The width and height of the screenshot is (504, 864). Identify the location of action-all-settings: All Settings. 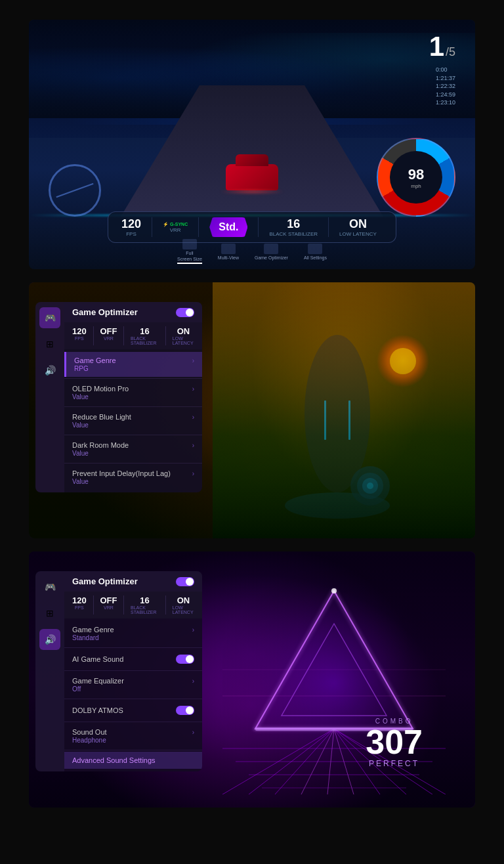
(315, 252).